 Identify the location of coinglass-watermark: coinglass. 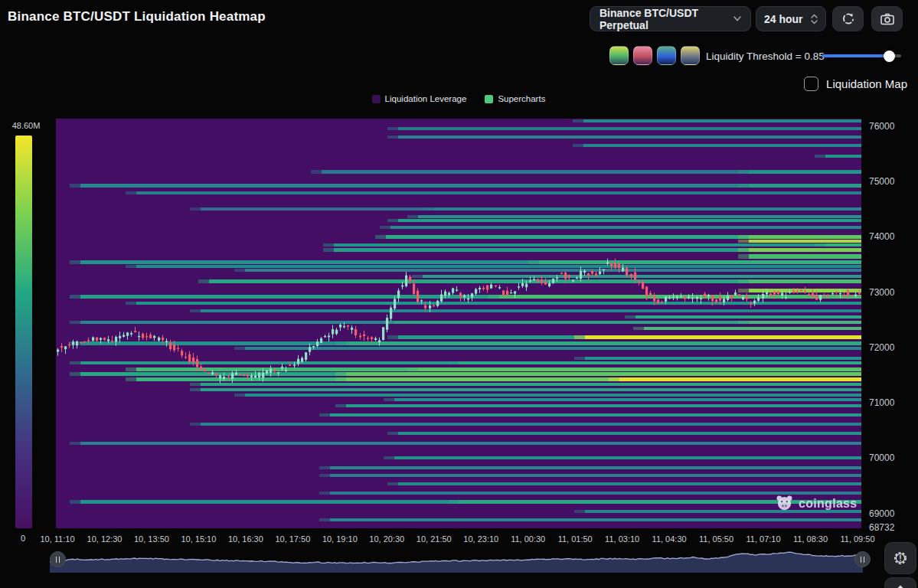
(816, 504).